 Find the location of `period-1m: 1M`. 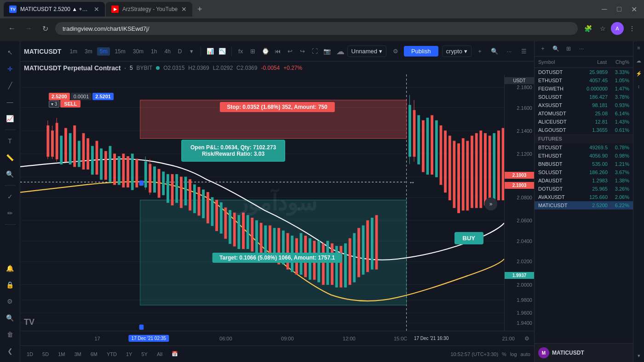

period-1m: 1M is located at coordinates (62, 354).